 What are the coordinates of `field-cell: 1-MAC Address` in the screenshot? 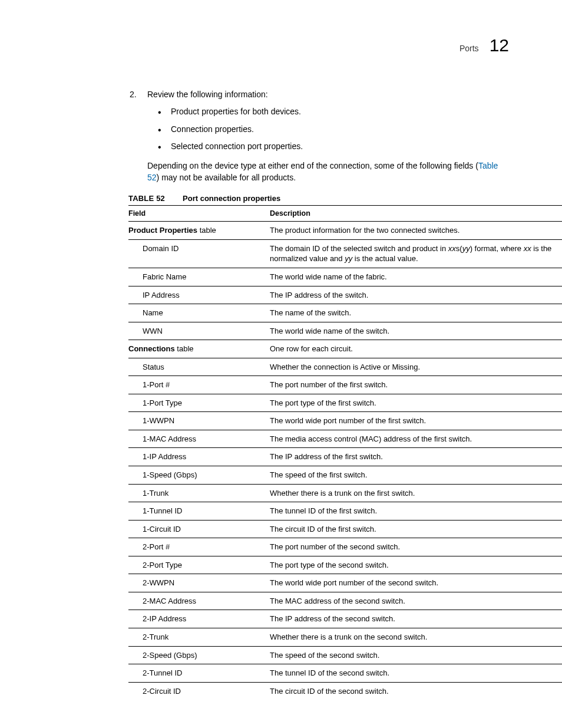 It's located at (199, 439).